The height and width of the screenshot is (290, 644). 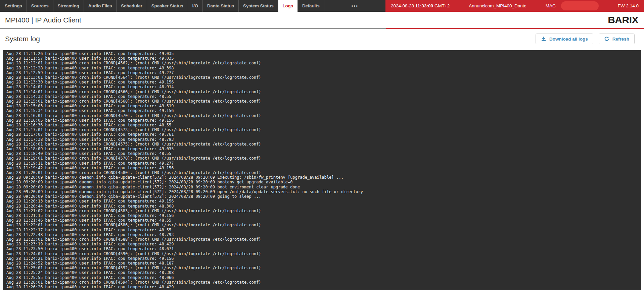 What do you see at coordinates (322, 6) in the screenshot?
I see `top-nav-bar: SettingsSourcesStreamingAudio FilesSched…` at bounding box center [322, 6].